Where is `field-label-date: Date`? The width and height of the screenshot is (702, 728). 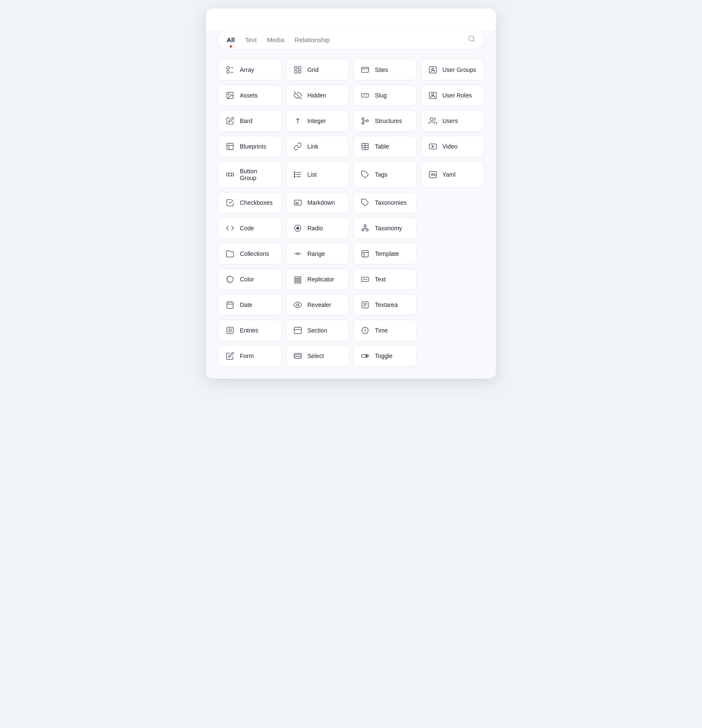 field-label-date: Date is located at coordinates (246, 305).